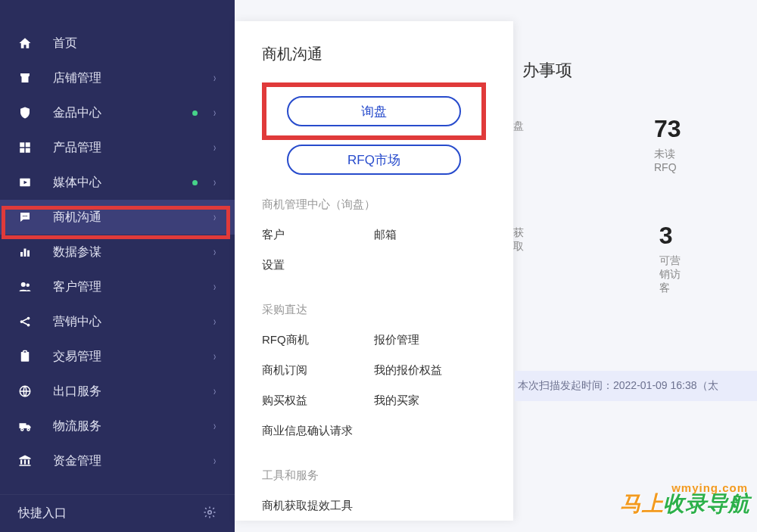 This screenshot has width=757, height=532. Describe the element at coordinates (133, 357) in the screenshot. I see `sidebar-item-label: 交易管理` at that location.